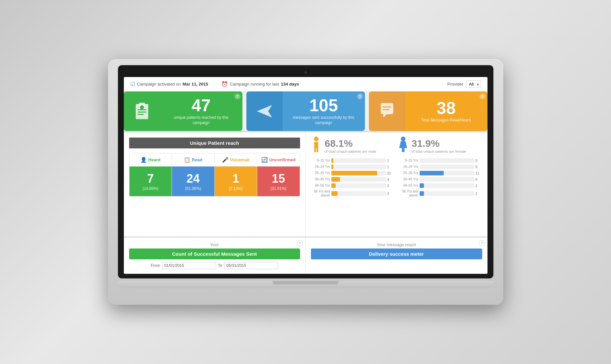 The image size is (611, 364). What do you see at coordinates (215, 175) in the screenshot?
I see `response-table: 👤 Heard 📋 Read 🎤 Voicemail` at bounding box center [215, 175].